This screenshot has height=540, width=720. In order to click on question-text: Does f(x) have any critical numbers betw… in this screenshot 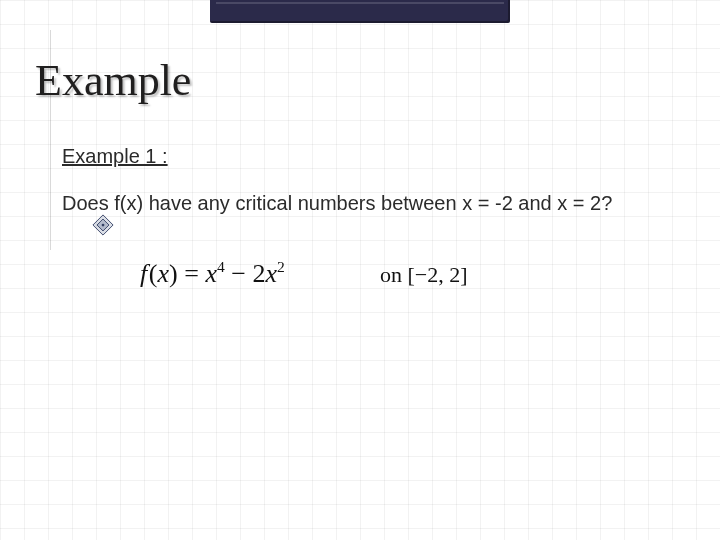, I will do `click(371, 204)`.